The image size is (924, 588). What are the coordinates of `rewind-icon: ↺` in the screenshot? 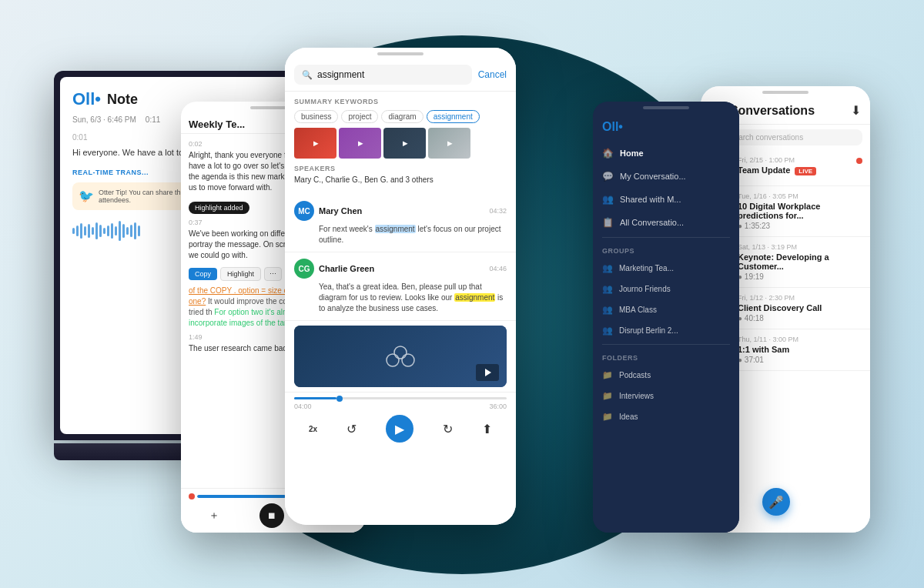 It's located at (351, 429).